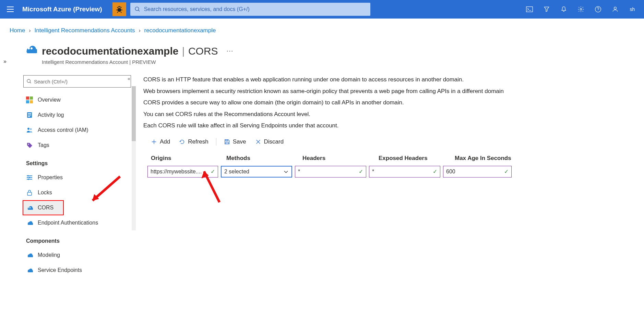 The image size is (644, 331). What do you see at coordinates (17, 30) in the screenshot?
I see `breadcrumb-home: Home` at bounding box center [17, 30].